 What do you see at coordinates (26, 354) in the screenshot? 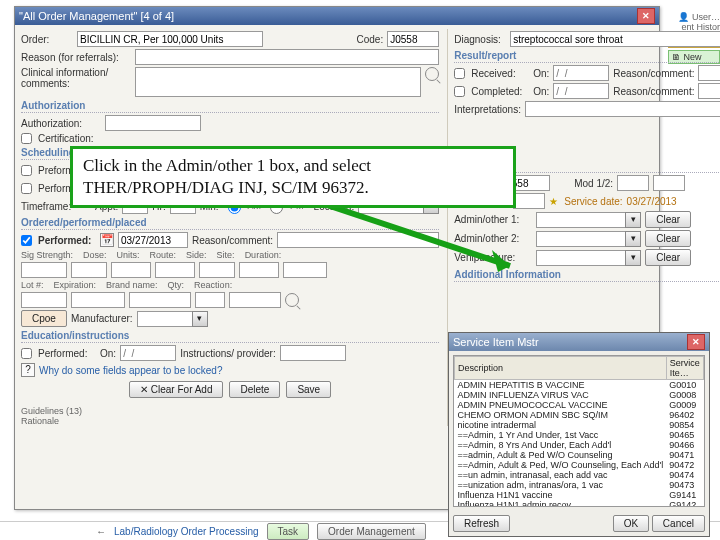
I see `performed-edu-checkbox` at bounding box center [26, 354].